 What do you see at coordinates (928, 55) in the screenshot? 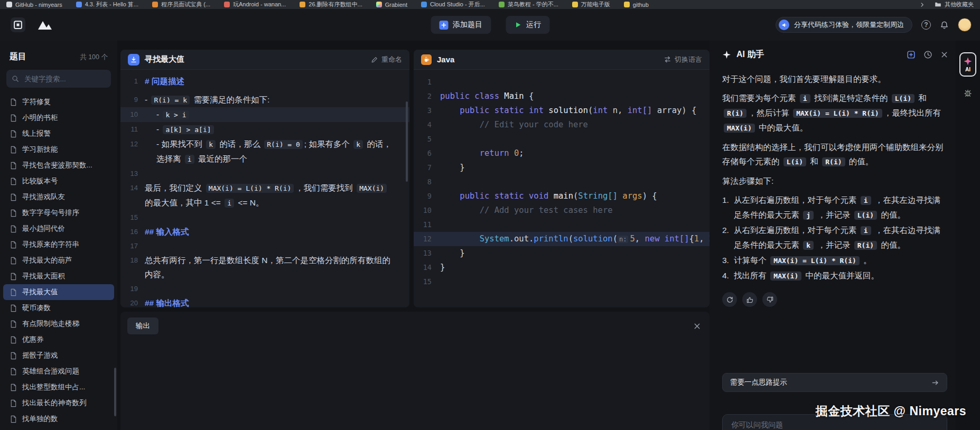
I see `history-icon` at bounding box center [928, 55].